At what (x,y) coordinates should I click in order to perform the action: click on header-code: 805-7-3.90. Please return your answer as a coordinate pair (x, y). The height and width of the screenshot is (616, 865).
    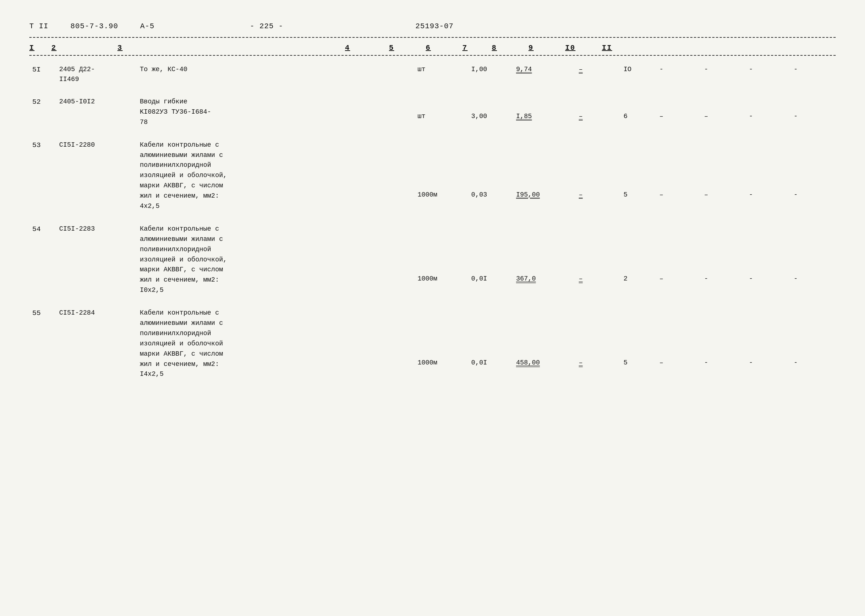
    Looking at the image, I should click on (94, 26).